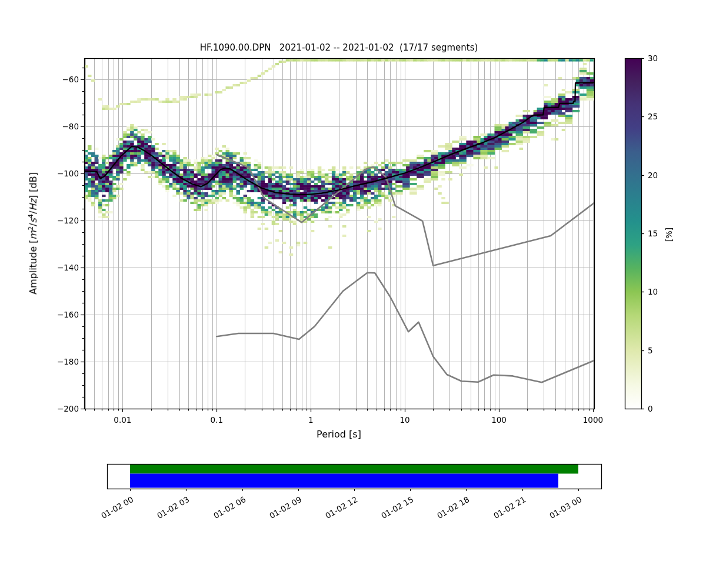  Describe the element at coordinates (669, 235) in the screenshot. I see `colorbar-label: [%]` at that location.